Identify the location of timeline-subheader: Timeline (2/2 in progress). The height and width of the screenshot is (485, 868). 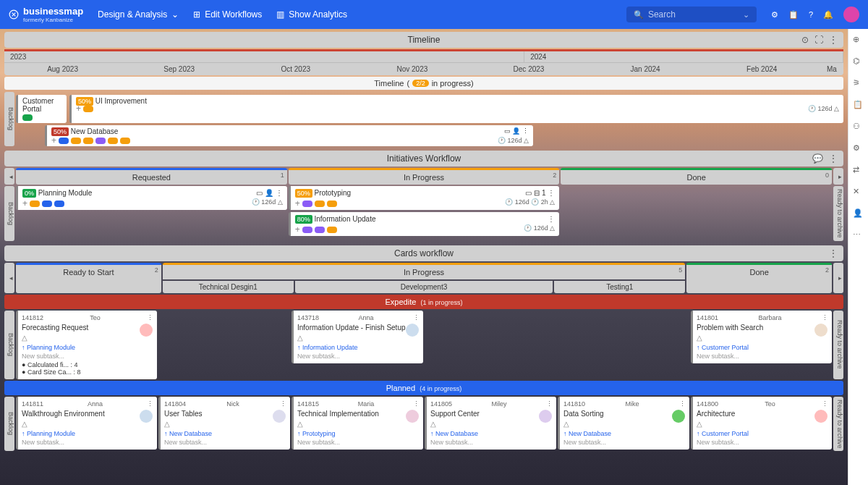
(424, 83).